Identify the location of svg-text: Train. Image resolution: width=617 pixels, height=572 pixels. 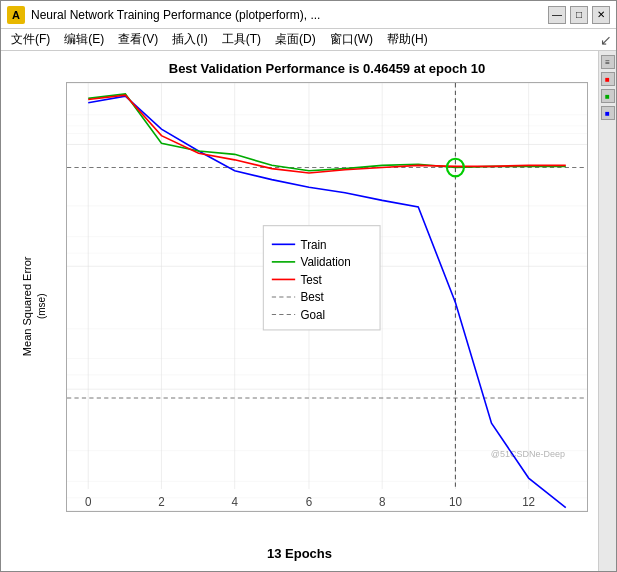
(313, 245).